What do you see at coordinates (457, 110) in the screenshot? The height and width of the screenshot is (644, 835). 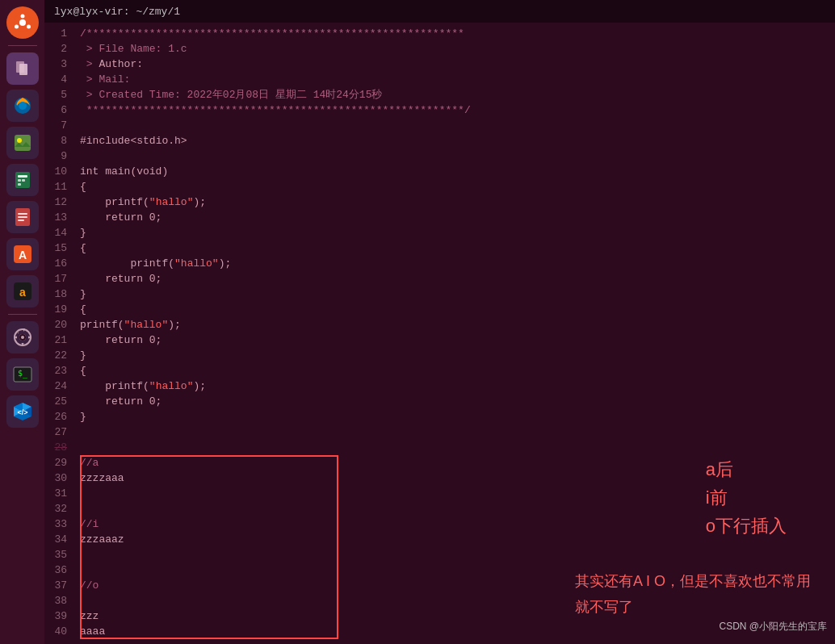 I see `code-line-6: ****************************************…` at bounding box center [457, 110].